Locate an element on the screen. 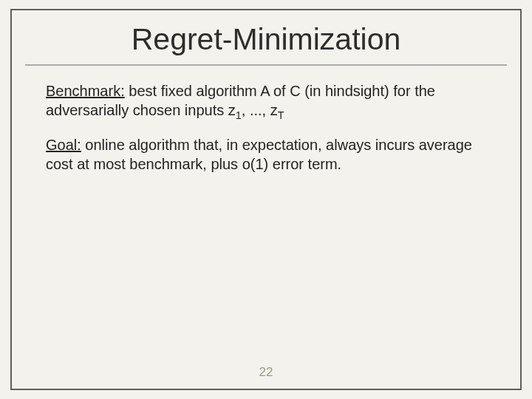 The width and height of the screenshot is (532, 399). benchmark-sub-1: 1 is located at coordinates (239, 115).